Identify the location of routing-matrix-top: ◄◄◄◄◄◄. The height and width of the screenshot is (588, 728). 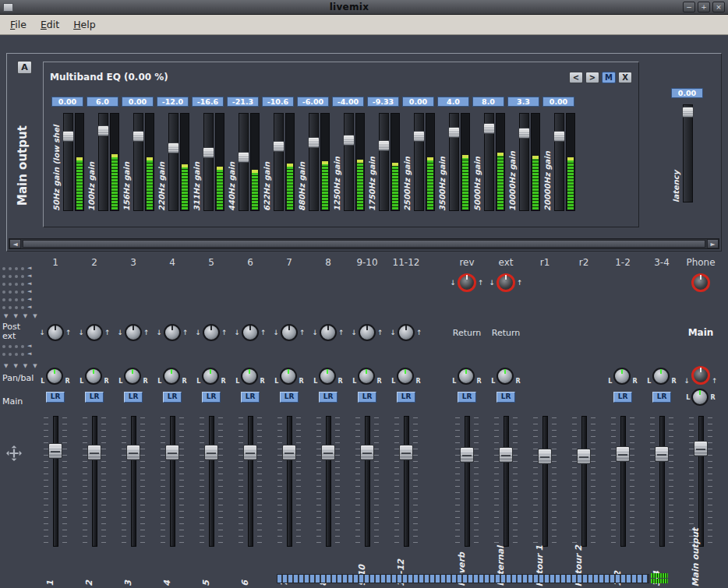
(17, 290).